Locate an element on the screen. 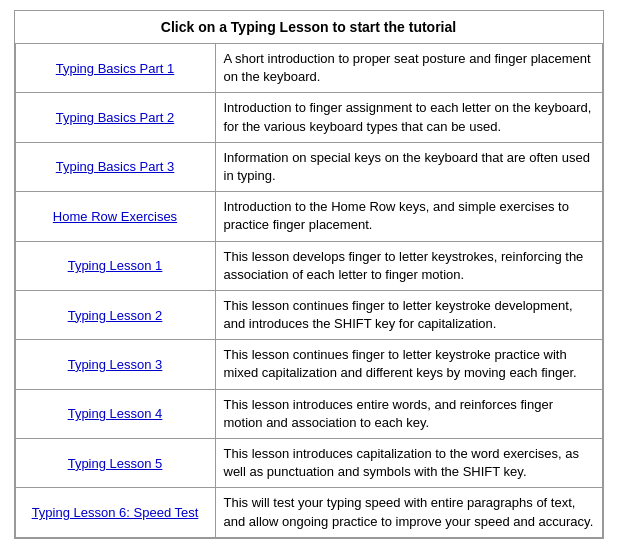 The image size is (617, 543). table-row: Typing Basics Part 3Information on speci… is located at coordinates (308, 166).